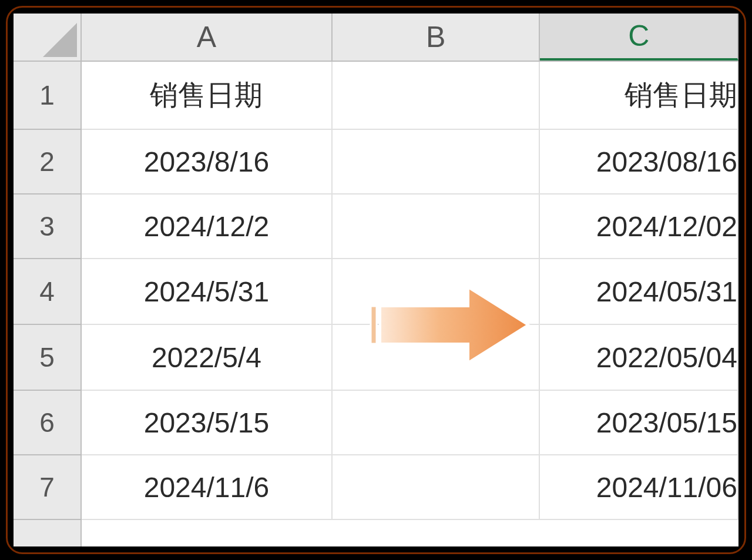 Image resolution: width=752 pixels, height=560 pixels. Describe the element at coordinates (410, 227) in the screenshot. I see `table-row: 2024/12/22024/12/02` at that location.